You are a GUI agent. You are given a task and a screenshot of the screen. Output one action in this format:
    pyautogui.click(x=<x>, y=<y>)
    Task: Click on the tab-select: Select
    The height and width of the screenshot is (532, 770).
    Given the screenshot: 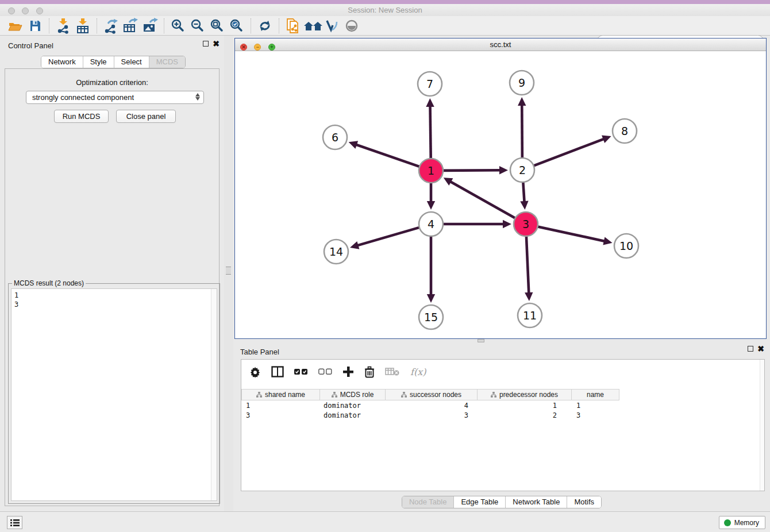 What is the action you would take?
    pyautogui.click(x=132, y=62)
    